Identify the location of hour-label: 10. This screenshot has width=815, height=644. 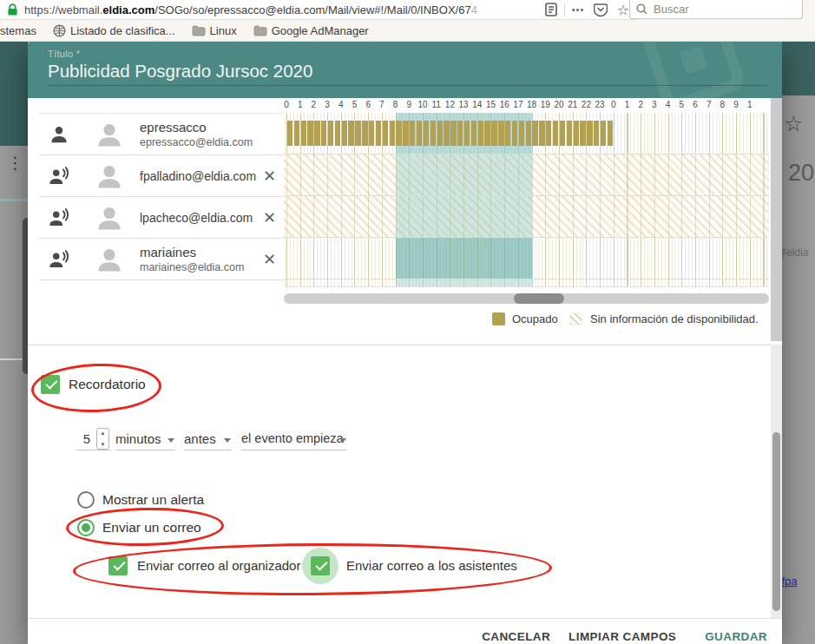
(423, 104).